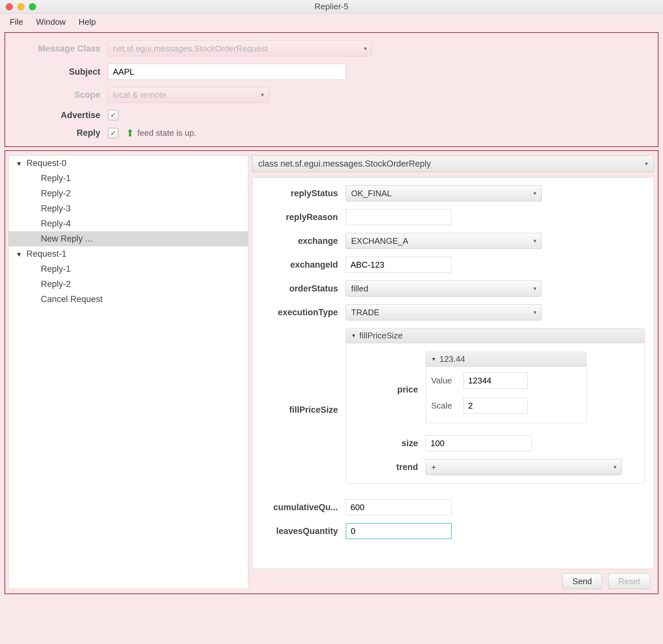 This screenshot has width=663, height=644. Describe the element at coordinates (129, 194) in the screenshot. I see `tree-node-reply-2: Reply-2` at that location.